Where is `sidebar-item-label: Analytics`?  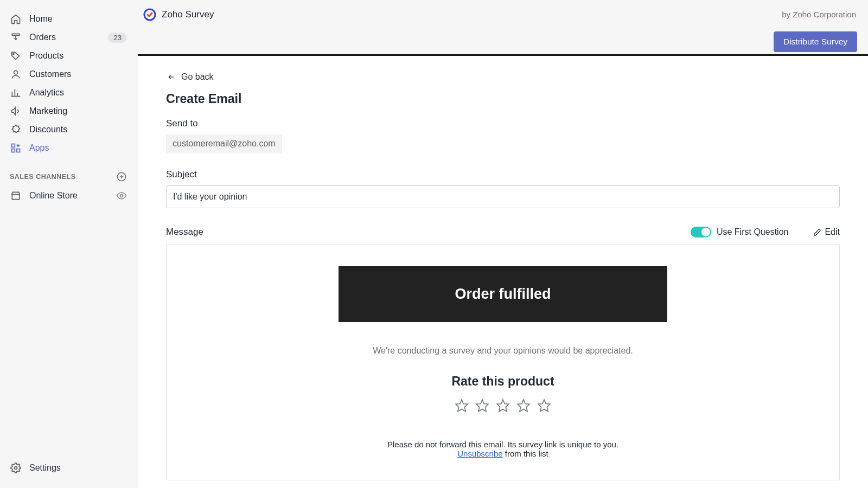
sidebar-item-label: Analytics is located at coordinates (47, 93).